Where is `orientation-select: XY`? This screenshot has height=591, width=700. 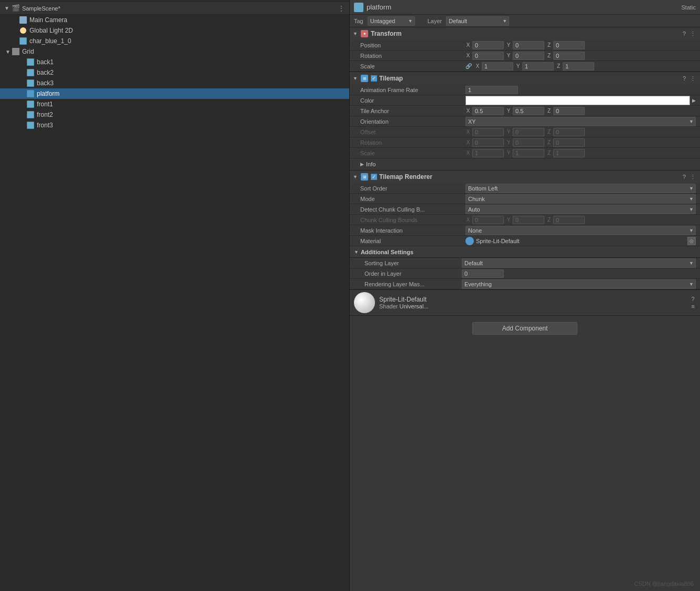 orientation-select: XY is located at coordinates (581, 122).